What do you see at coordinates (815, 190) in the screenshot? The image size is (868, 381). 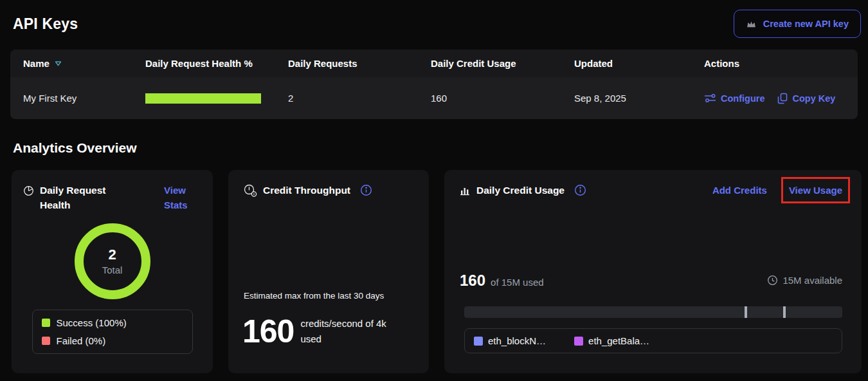 I see `view-usage-highlight-box: View Usage` at bounding box center [815, 190].